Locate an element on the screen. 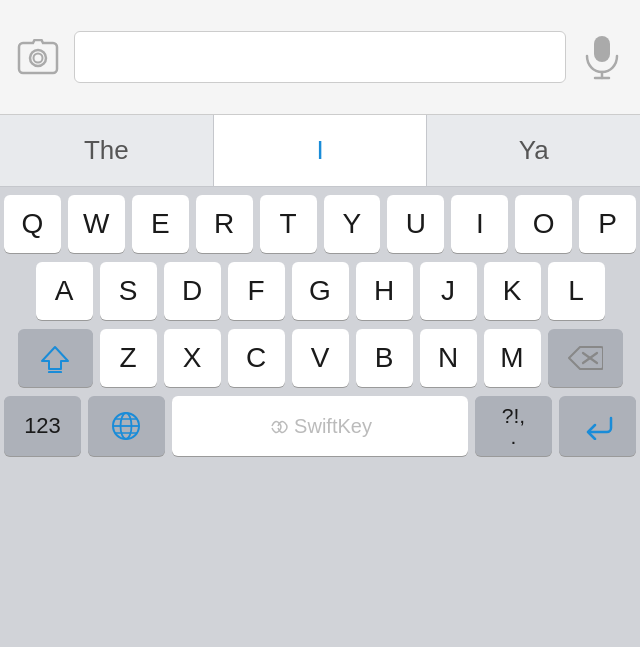  key-J: J is located at coordinates (448, 291).